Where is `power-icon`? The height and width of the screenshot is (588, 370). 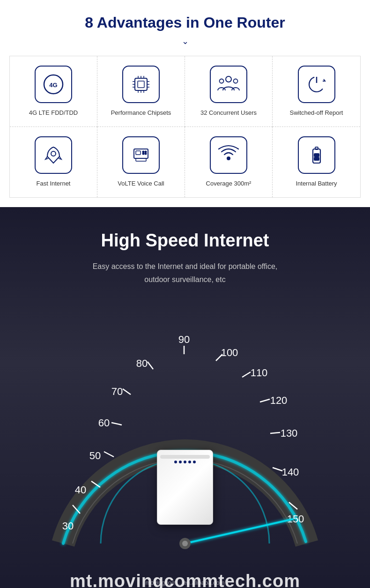 power-icon is located at coordinates (317, 84).